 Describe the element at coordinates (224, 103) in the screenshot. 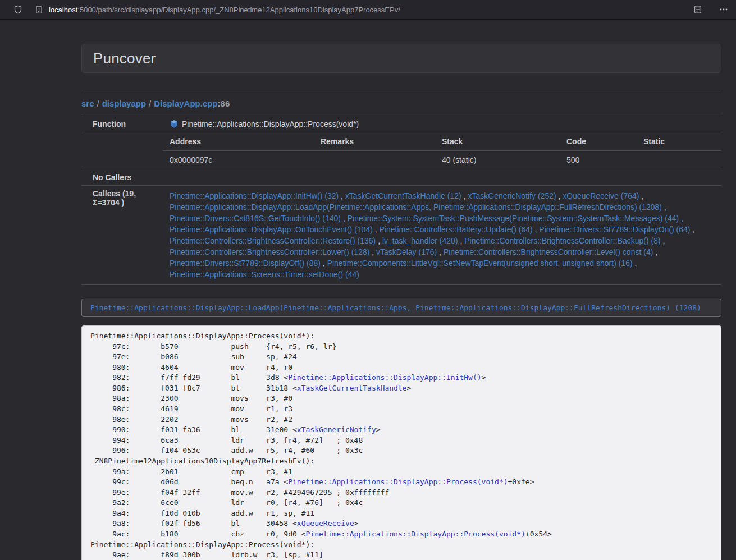

I see `breadcrumb-line-number: :86` at that location.